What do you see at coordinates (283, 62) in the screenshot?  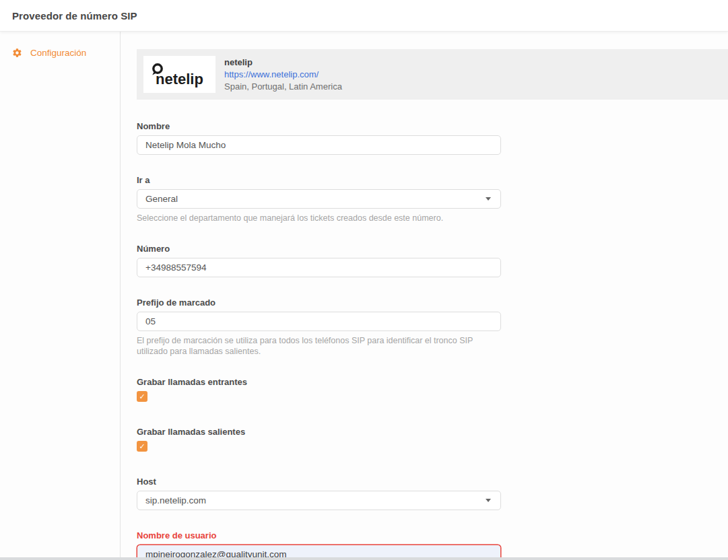 I see `provider-name: netelip` at bounding box center [283, 62].